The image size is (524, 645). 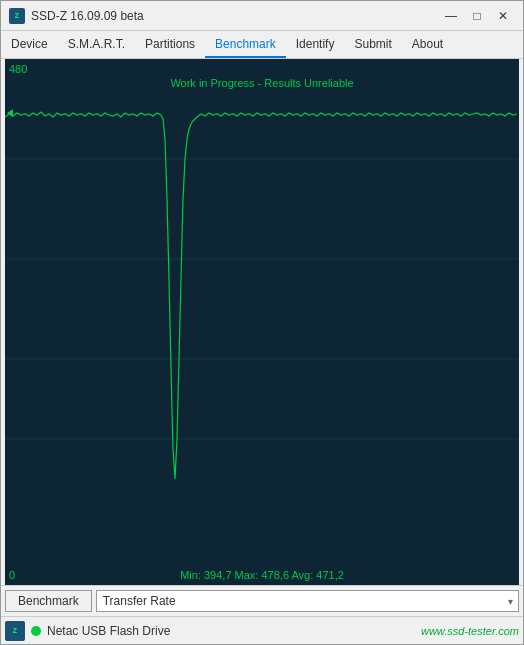 What do you see at coordinates (503, 16) in the screenshot?
I see `close-button: ✕` at bounding box center [503, 16].